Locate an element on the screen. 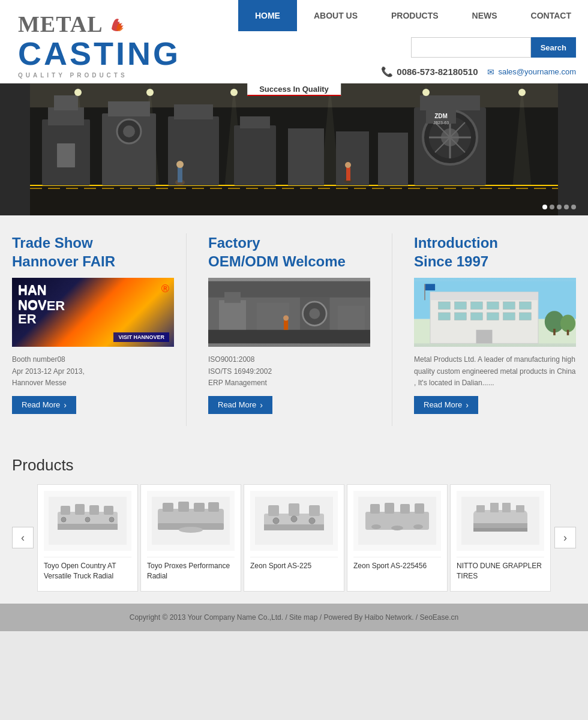 The width and height of the screenshot is (588, 720). nav-products: PRODUCTS is located at coordinates (415, 16).